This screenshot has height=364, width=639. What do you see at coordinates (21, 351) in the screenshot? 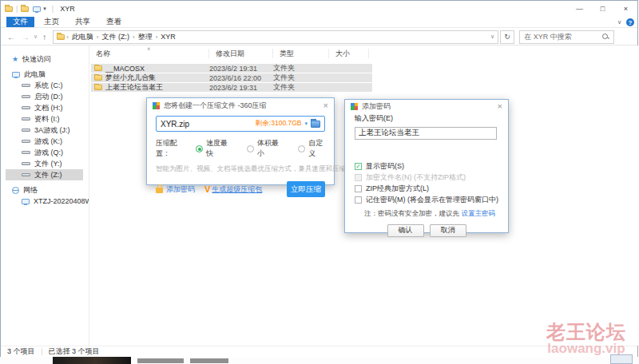
I see `item-count: 3 个项目` at bounding box center [21, 351].